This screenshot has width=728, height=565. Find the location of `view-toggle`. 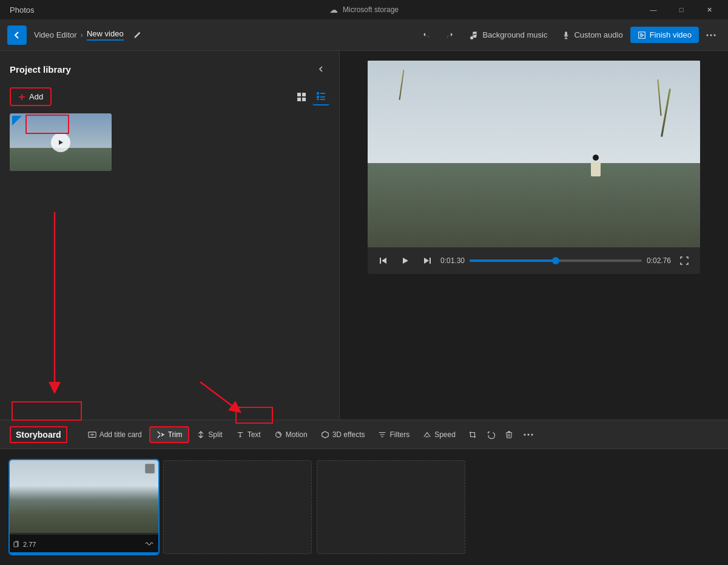

view-toggle is located at coordinates (311, 97).